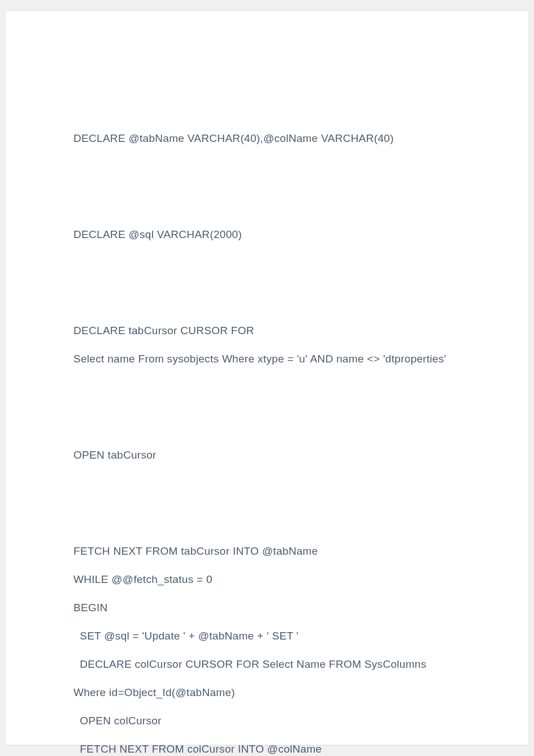 The width and height of the screenshot is (534, 756). I want to click on code-paragraph: OPEN tabCursor, so click(267, 455).